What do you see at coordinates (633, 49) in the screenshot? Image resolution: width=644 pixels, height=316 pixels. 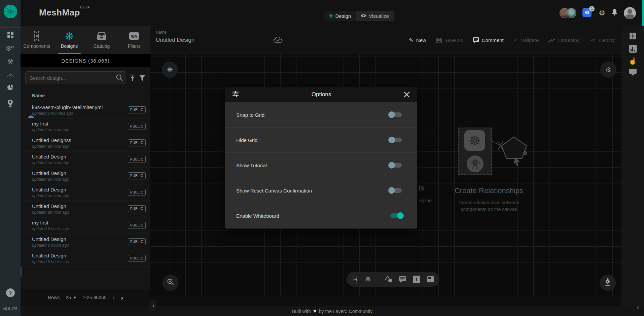 I see `analytics-button` at bounding box center [633, 49].